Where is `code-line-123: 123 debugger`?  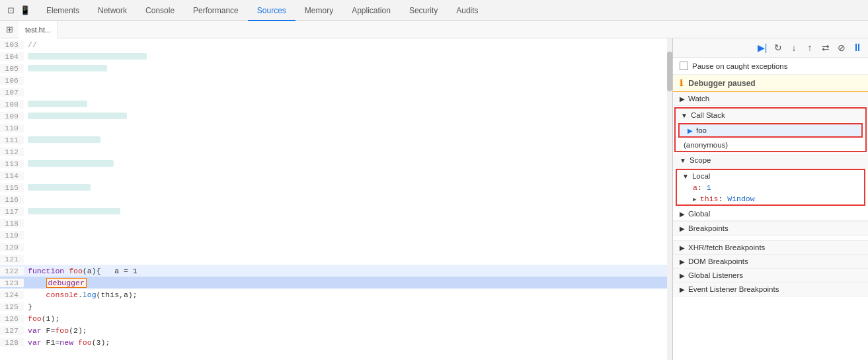 code-line-123: 123 debugger is located at coordinates (336, 283).